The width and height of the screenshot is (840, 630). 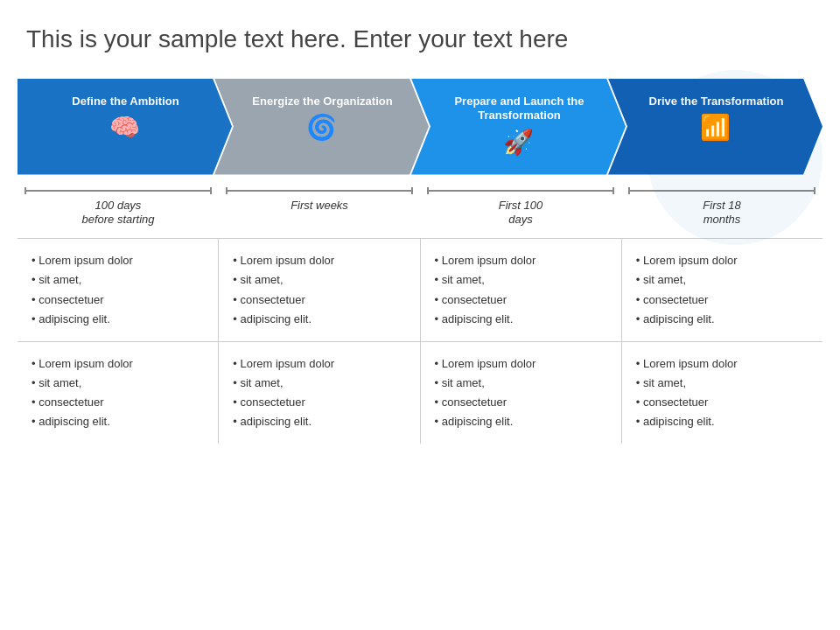 What do you see at coordinates (124, 127) in the screenshot?
I see `arrow-item-1: Define the Ambition 🧠` at bounding box center [124, 127].